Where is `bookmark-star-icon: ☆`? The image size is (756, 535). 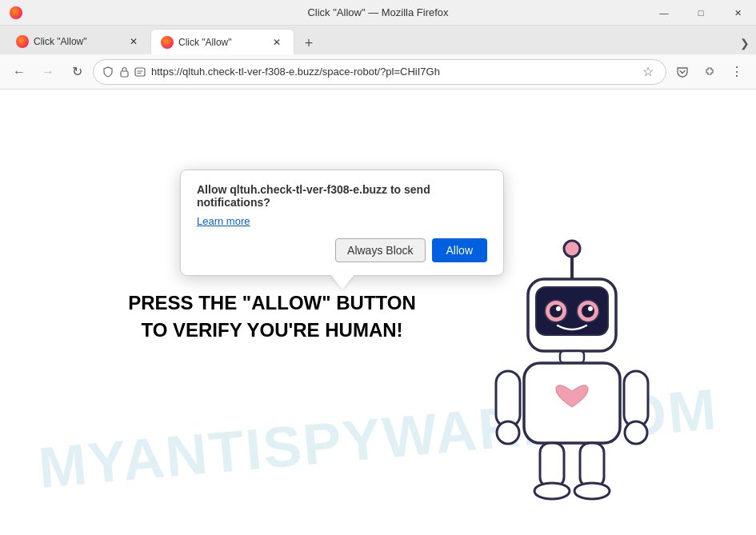 bookmark-star-icon: ☆ is located at coordinates (648, 72).